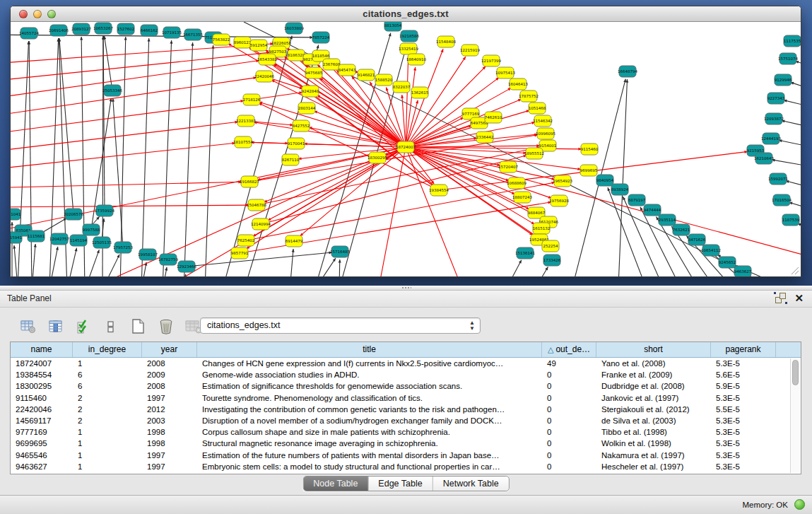 The width and height of the screenshot is (812, 514). What do you see at coordinates (697, 240) in the screenshot?
I see `network-node: 8471626` at bounding box center [697, 240].